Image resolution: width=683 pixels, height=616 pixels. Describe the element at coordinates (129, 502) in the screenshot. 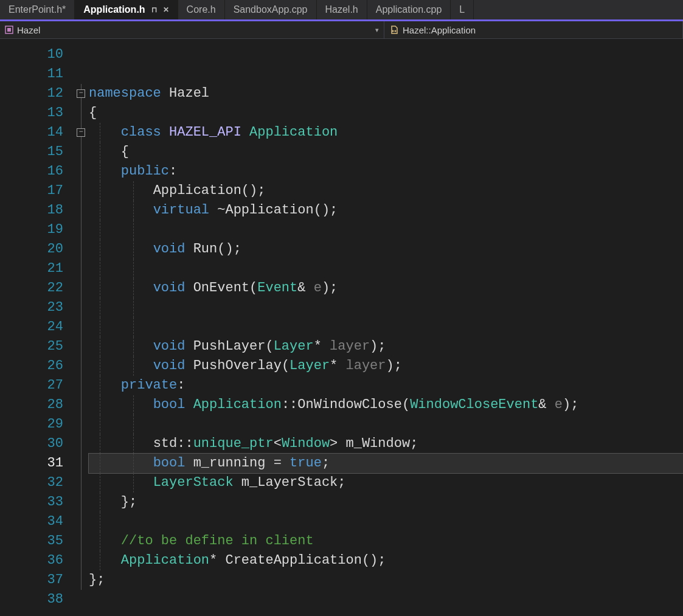

I see `token-punc: };` at that location.